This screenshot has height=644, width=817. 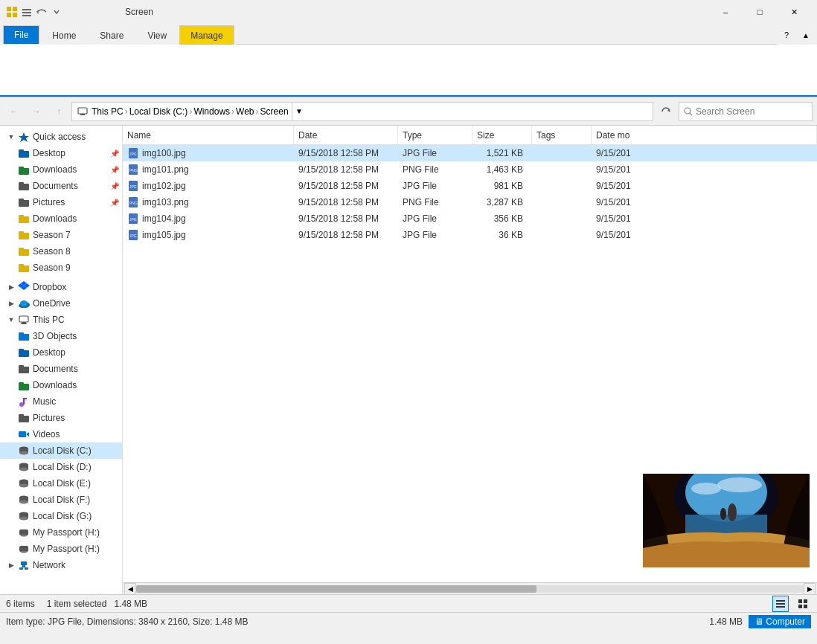 I want to click on onedrive-label: OneDrive, so click(x=52, y=303).